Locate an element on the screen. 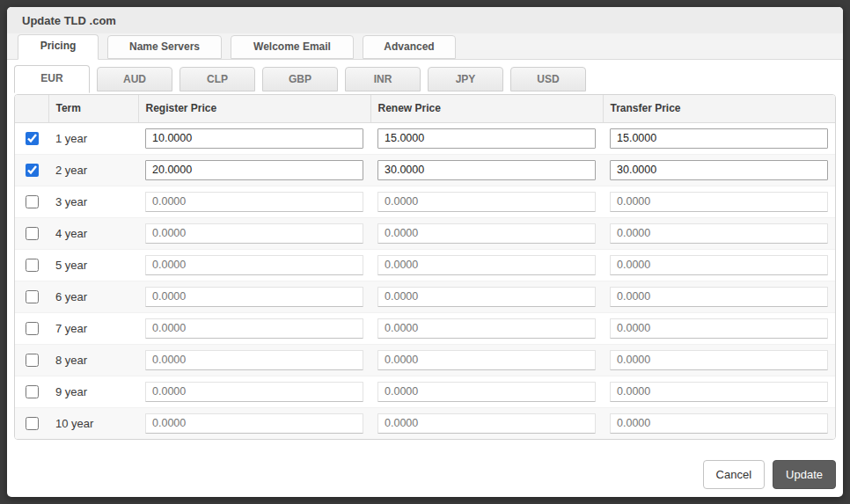 The width and height of the screenshot is (850, 504). table-row: 8 year is located at coordinates (425, 360).